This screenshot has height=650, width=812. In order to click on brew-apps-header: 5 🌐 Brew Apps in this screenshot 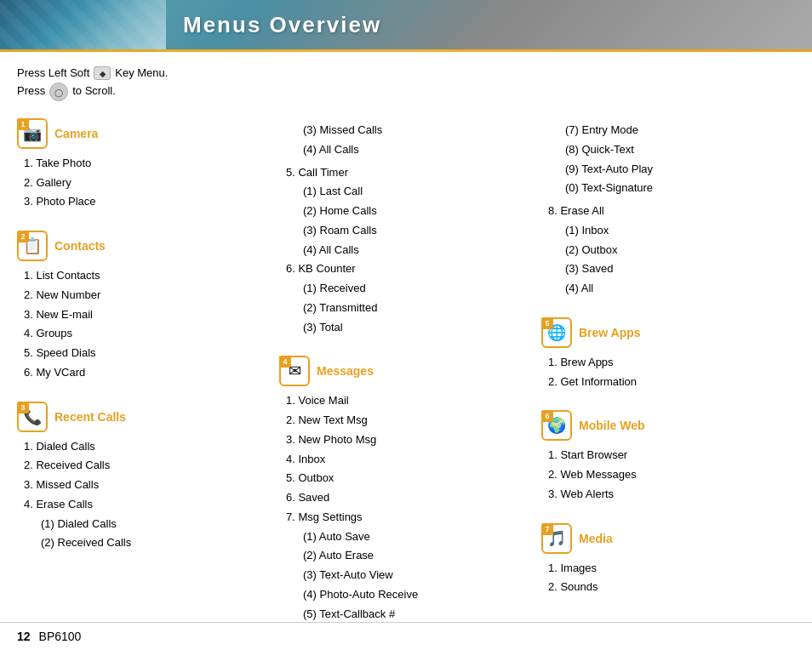, I will do `click(664, 333)`.